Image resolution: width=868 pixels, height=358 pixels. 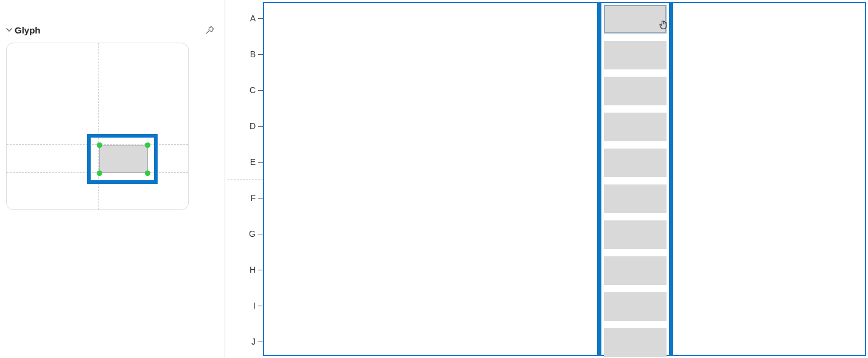 I want to click on row-label: D, so click(x=256, y=126).